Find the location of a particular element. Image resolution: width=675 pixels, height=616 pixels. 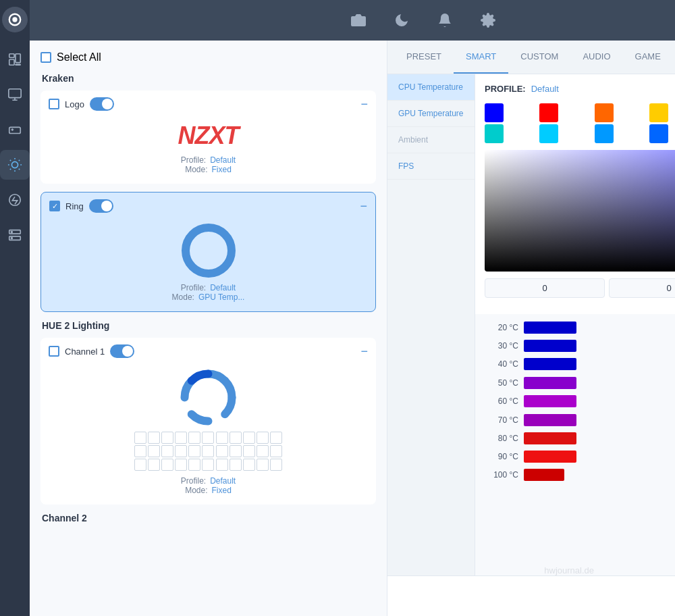

camera-icon is located at coordinates (358, 20).